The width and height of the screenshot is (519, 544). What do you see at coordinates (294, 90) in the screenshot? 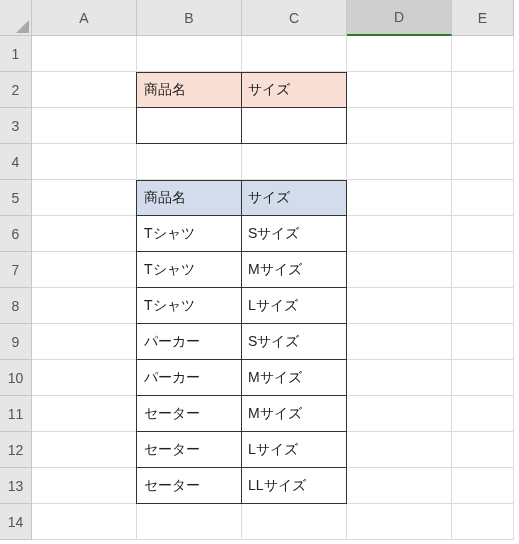
I see `cell-C2: サイズ` at bounding box center [294, 90].